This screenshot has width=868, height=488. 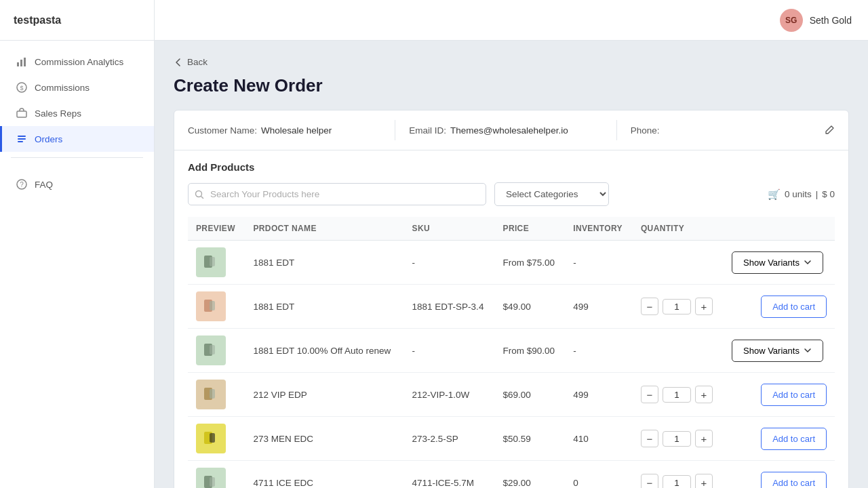 What do you see at coordinates (530, 351) in the screenshot?
I see `product-price-cell: From $90.00` at bounding box center [530, 351].